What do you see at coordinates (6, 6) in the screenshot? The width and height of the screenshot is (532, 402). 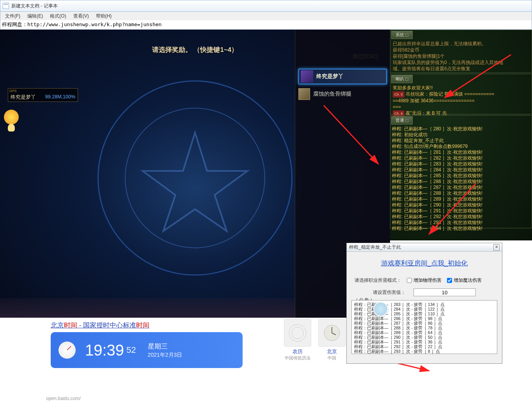 I see `notepad-icon` at bounding box center [6, 6].